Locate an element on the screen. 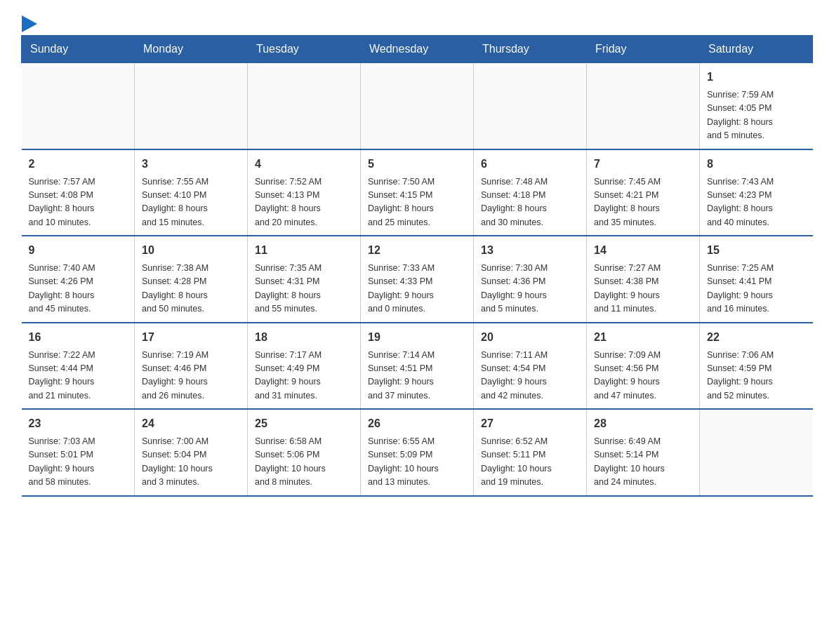 The height and width of the screenshot is (644, 834). day-info: Sunrise: 7:40 AMSunset: 4:26 PMDaylight:… is located at coordinates (79, 289).